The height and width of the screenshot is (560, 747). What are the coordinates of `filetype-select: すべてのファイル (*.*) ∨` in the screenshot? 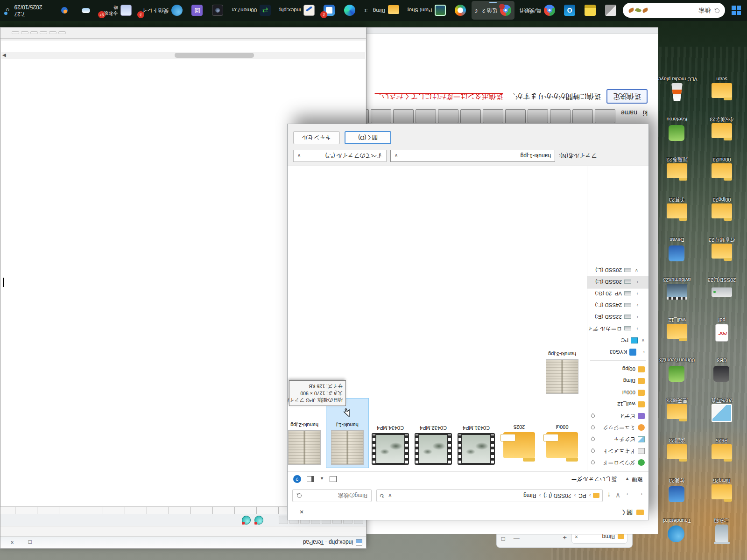 It's located at (340, 156).